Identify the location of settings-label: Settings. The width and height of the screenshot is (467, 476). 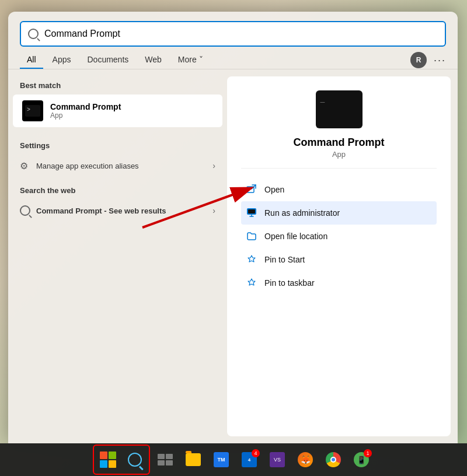
(118, 147).